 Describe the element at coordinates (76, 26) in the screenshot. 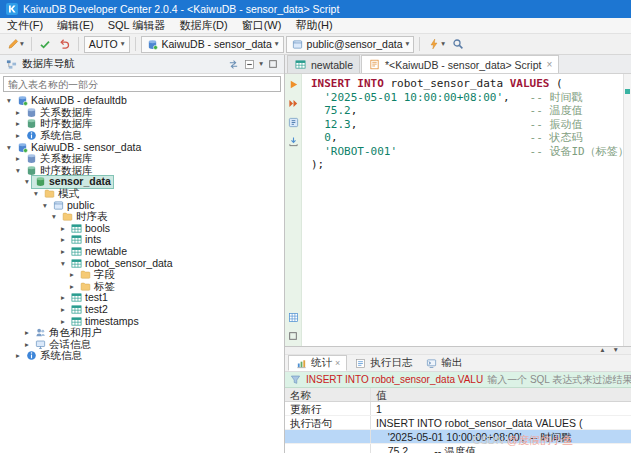

I see `menu-编辑-e: 编辑(E)` at that location.